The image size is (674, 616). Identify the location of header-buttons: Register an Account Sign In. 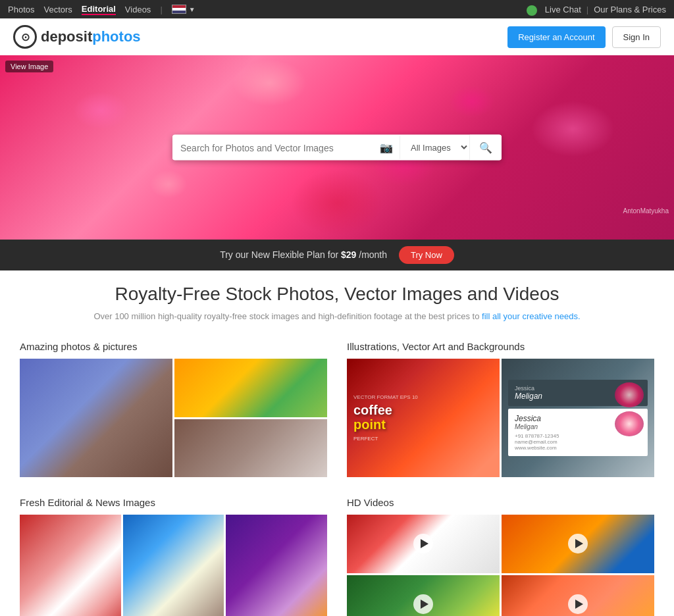
(584, 37).